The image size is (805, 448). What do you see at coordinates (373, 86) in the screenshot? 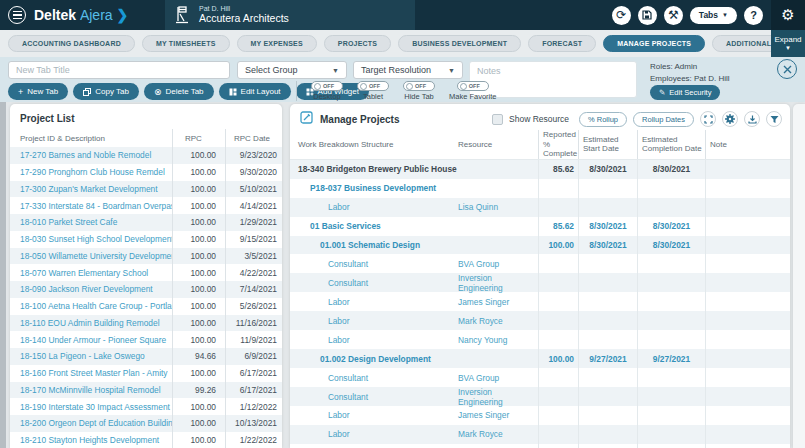
I see `toggle-switch-tablet: OFF` at bounding box center [373, 86].